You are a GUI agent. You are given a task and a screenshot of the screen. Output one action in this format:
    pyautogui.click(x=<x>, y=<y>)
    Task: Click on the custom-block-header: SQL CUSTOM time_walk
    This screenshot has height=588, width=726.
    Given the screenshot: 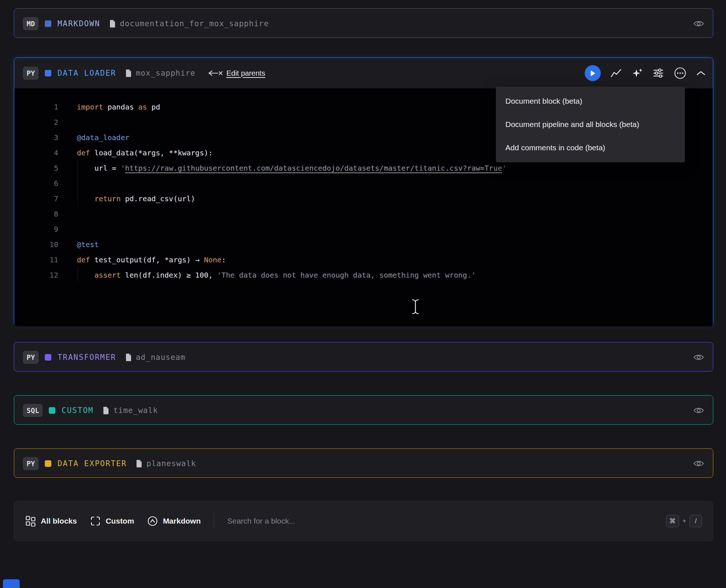 What is the action you would take?
    pyautogui.click(x=363, y=410)
    